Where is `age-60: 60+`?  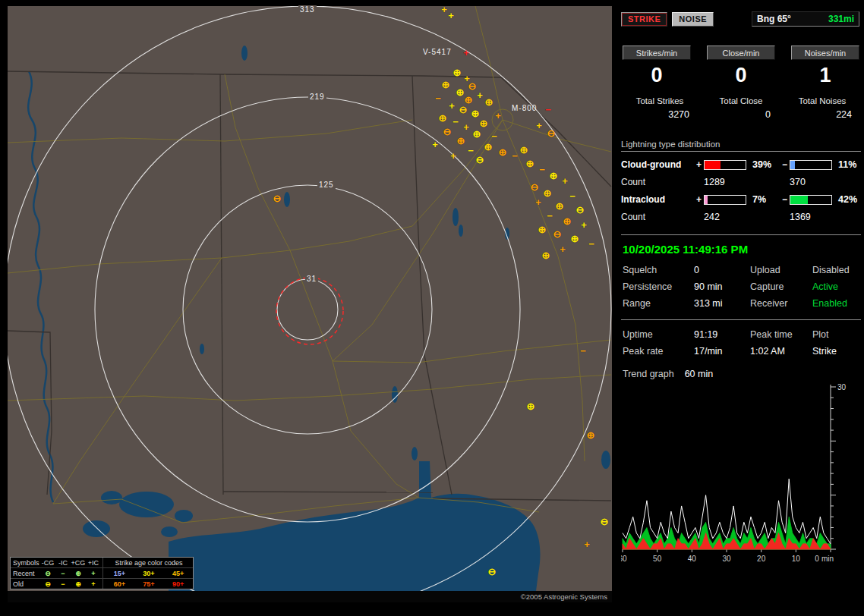
age-60: 60+ is located at coordinates (120, 584).